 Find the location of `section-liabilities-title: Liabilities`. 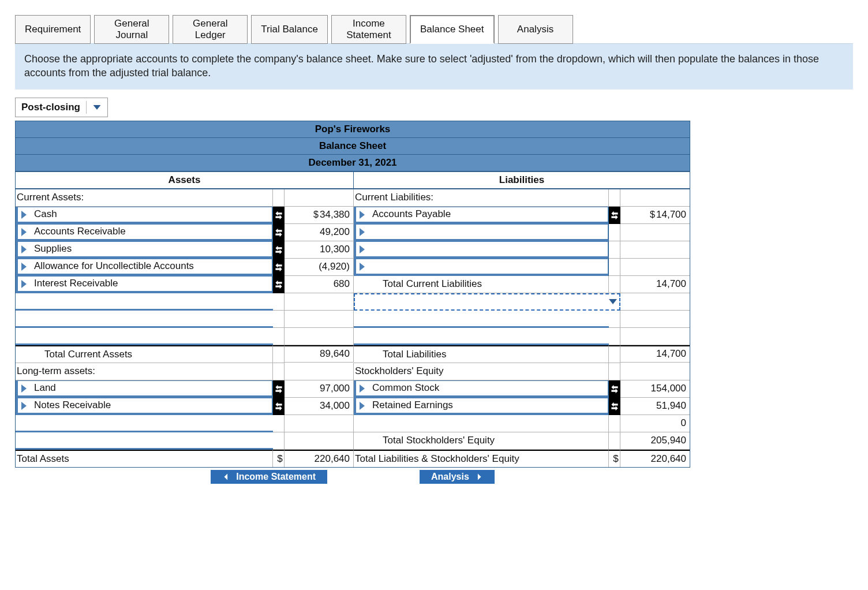

section-liabilities-title: Liabilities is located at coordinates (522, 181).